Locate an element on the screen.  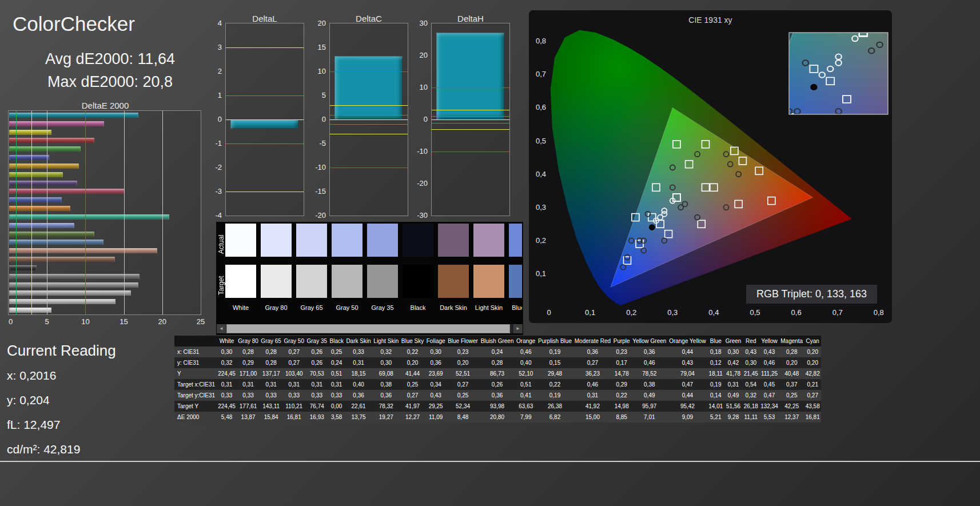
deltae-bar-yellow-green is located at coordinates (36, 175).